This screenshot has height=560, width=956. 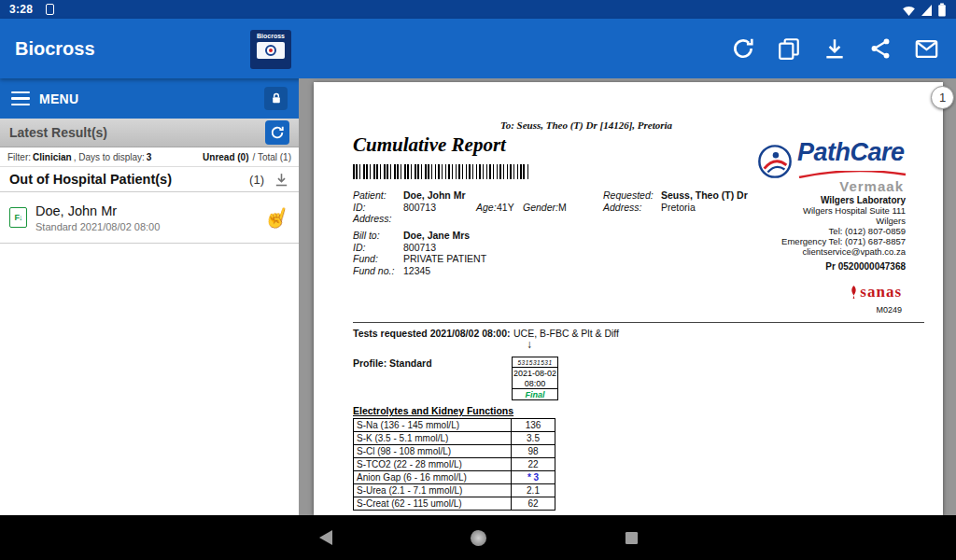 What do you see at coordinates (370, 195) in the screenshot?
I see `patient-label: Patient:` at bounding box center [370, 195].